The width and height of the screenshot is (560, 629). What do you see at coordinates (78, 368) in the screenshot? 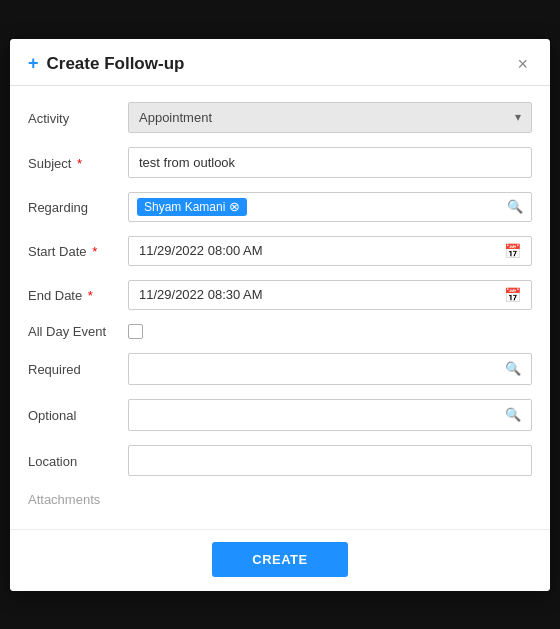
I see `required-label: Required` at bounding box center [78, 368].